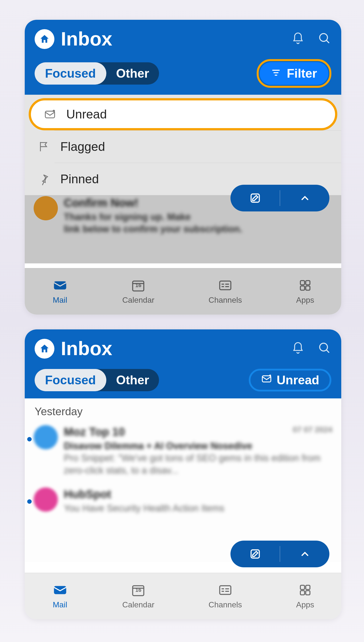 Image resolution: width=364 pixels, height=642 pixels. I want to click on email-sender: HubSpot, so click(198, 494).